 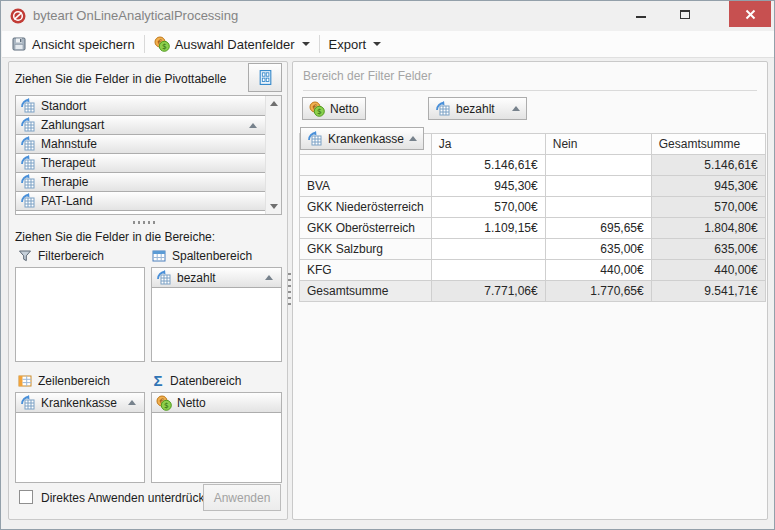 What do you see at coordinates (73, 44) in the screenshot?
I see `save-view-button: Ansicht speichern` at bounding box center [73, 44].